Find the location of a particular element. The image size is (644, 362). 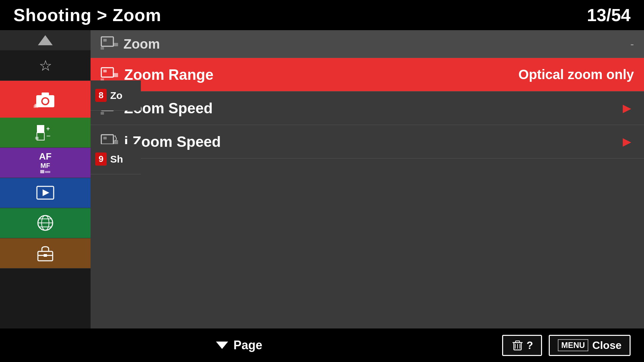

trash-icon is located at coordinates (518, 345).